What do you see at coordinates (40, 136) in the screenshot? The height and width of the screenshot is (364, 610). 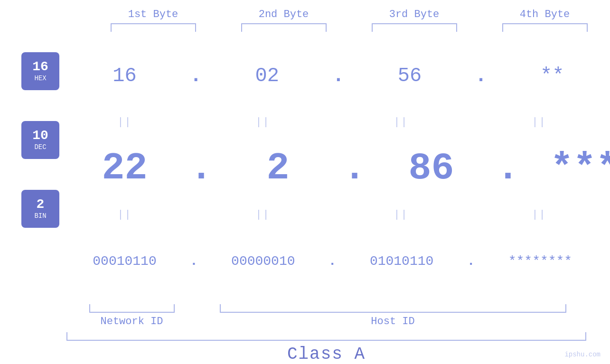 I see `dec-badge-num: 10` at bounding box center [40, 136].